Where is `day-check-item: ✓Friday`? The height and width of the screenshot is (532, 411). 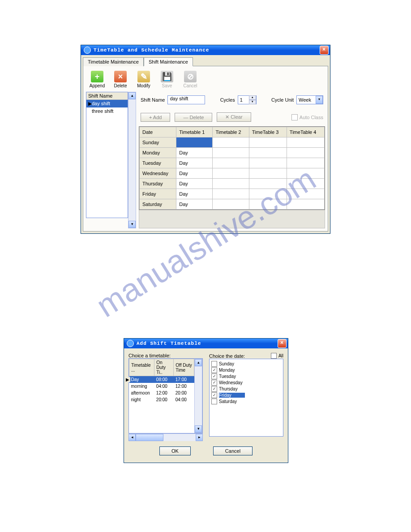 day-check-item: ✓Friday is located at coordinates (246, 395).